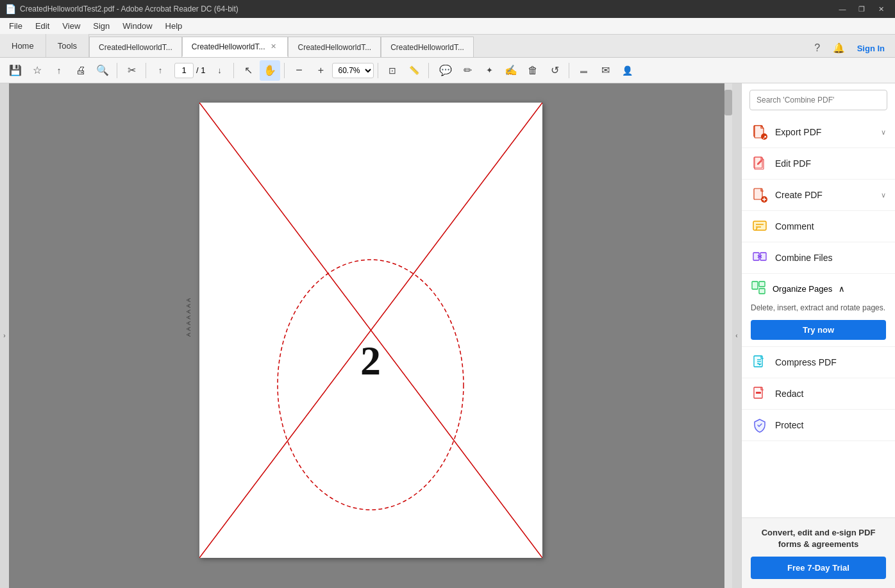  Describe the element at coordinates (760, 425) in the screenshot. I see `protect-icon` at that location.